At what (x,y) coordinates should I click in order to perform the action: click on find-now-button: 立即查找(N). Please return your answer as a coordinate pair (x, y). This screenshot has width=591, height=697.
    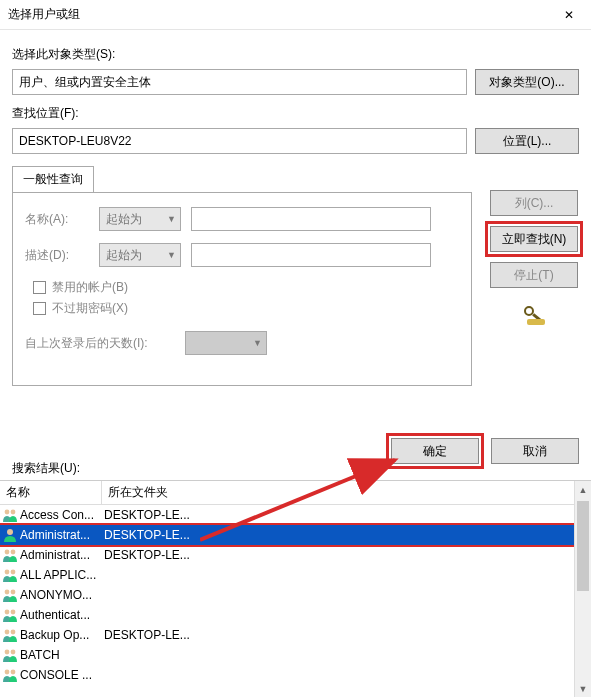
    Looking at the image, I should click on (534, 239).